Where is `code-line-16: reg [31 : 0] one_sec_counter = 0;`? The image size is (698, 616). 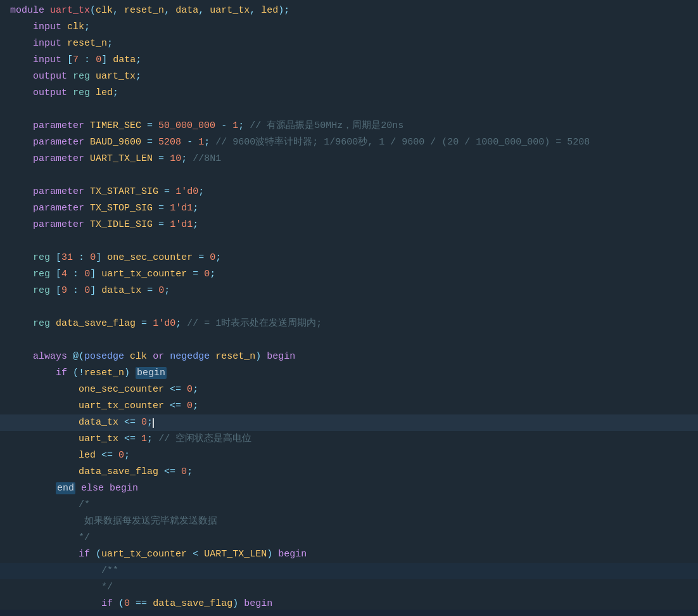 code-line-16: reg [31 : 0] one_sec_counter = 0; is located at coordinates (349, 258).